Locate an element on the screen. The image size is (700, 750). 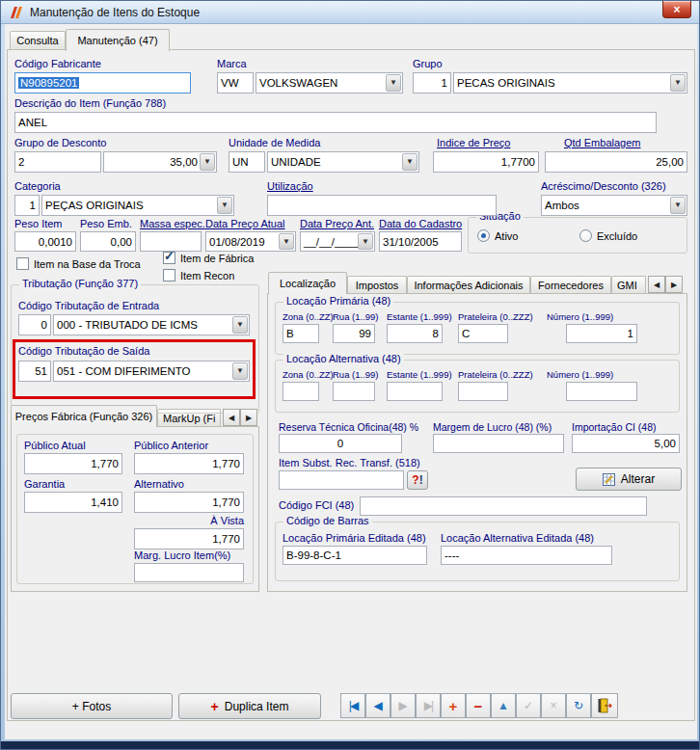
alterar-button: Alterar is located at coordinates (629, 479).